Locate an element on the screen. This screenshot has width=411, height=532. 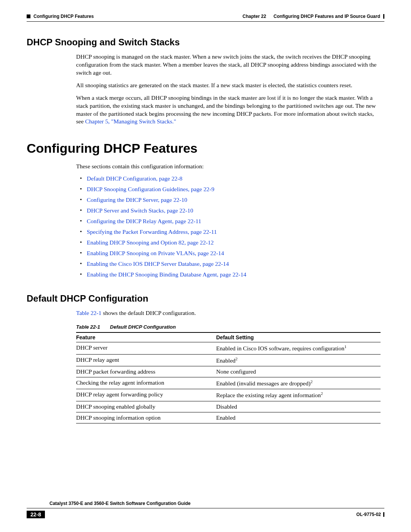
para-snooping-2: All snooping statistics are generated on… is located at coordinates (228, 85).